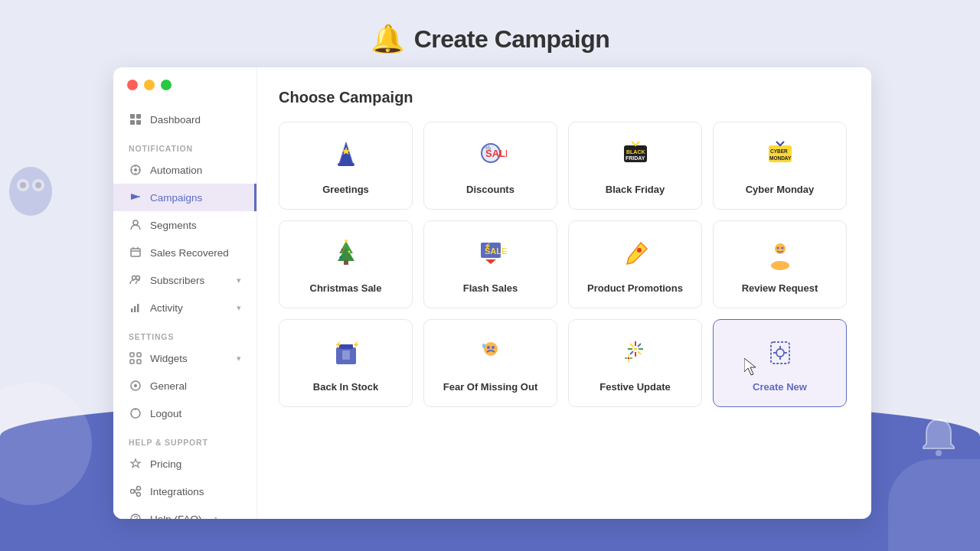 The height and width of the screenshot is (551, 980). I want to click on campaign-card-cyber-monday: CYBER MONDAY Cyber Monday, so click(779, 165).